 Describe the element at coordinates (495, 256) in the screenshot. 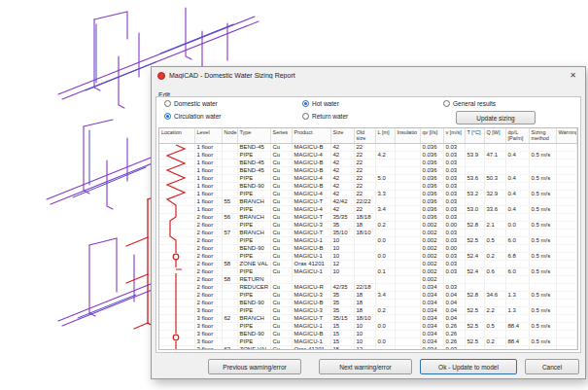

I see `cell: 0.2` at that location.